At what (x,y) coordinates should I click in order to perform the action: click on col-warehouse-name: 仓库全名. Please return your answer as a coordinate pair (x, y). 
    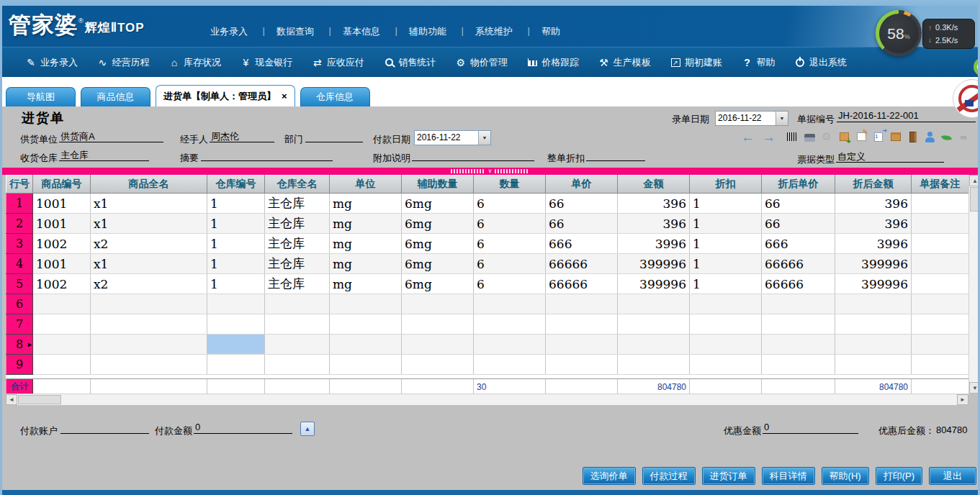
    Looking at the image, I should click on (297, 184).